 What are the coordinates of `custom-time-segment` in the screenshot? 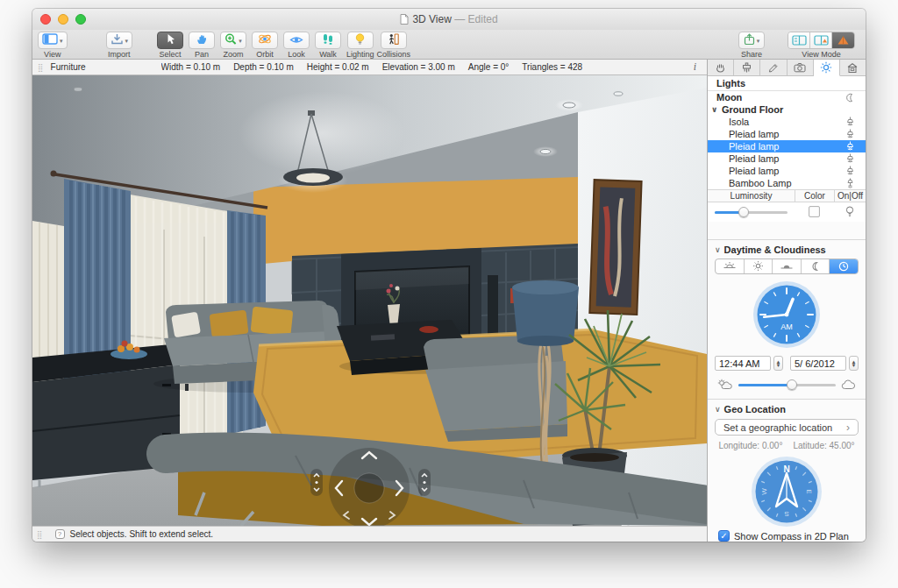 It's located at (844, 266).